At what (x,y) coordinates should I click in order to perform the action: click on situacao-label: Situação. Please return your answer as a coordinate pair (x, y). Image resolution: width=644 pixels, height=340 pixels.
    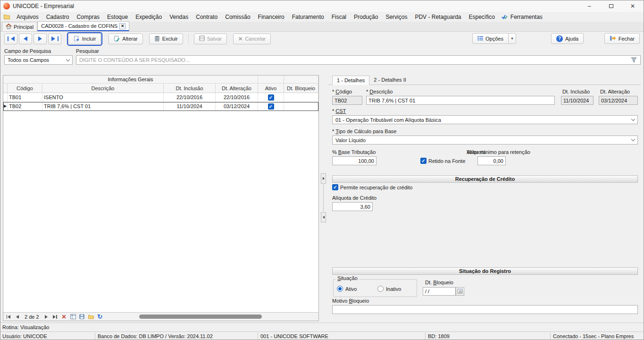
    Looking at the image, I should click on (347, 278).